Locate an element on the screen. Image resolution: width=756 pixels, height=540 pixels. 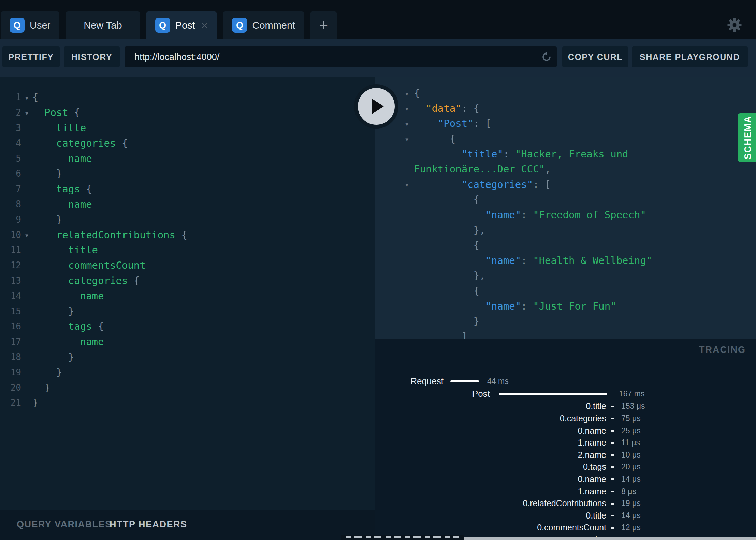
response-code-line: ▼ "data": { is located at coordinates (566, 108).